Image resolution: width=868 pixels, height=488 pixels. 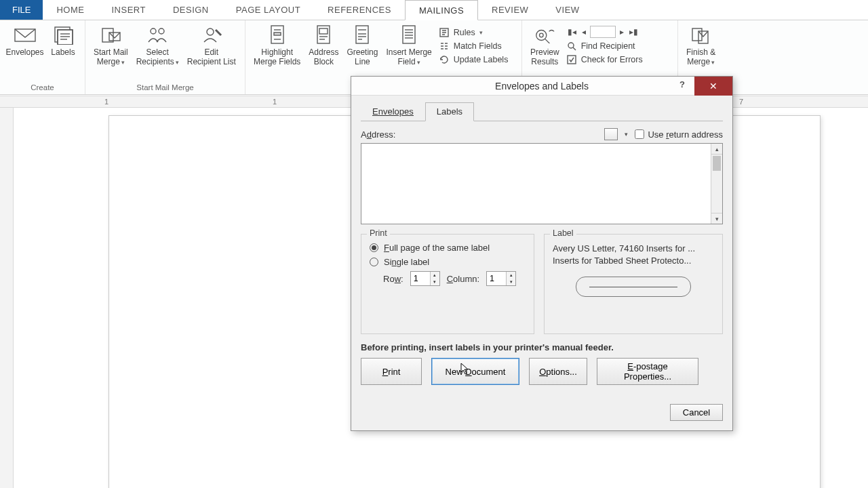 What do you see at coordinates (473, 33) in the screenshot?
I see `rules-button: Rules▾` at bounding box center [473, 33].